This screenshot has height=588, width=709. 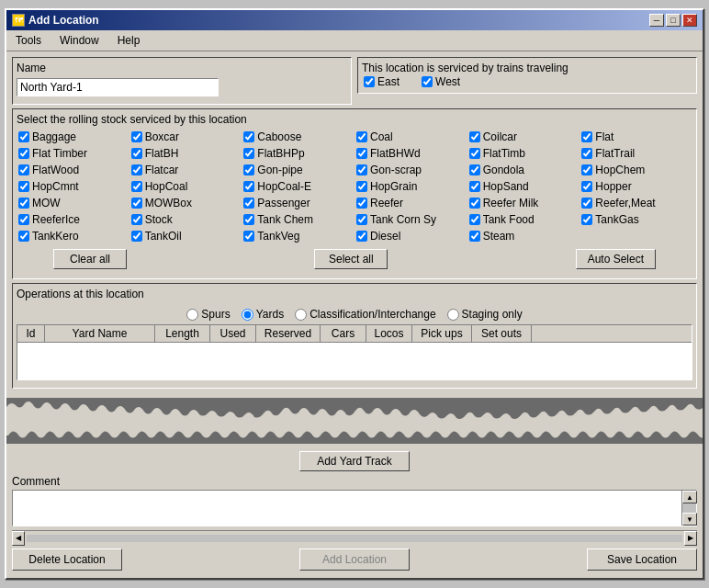 What do you see at coordinates (351, 259) in the screenshot?
I see `select-all-button: Select all` at bounding box center [351, 259].